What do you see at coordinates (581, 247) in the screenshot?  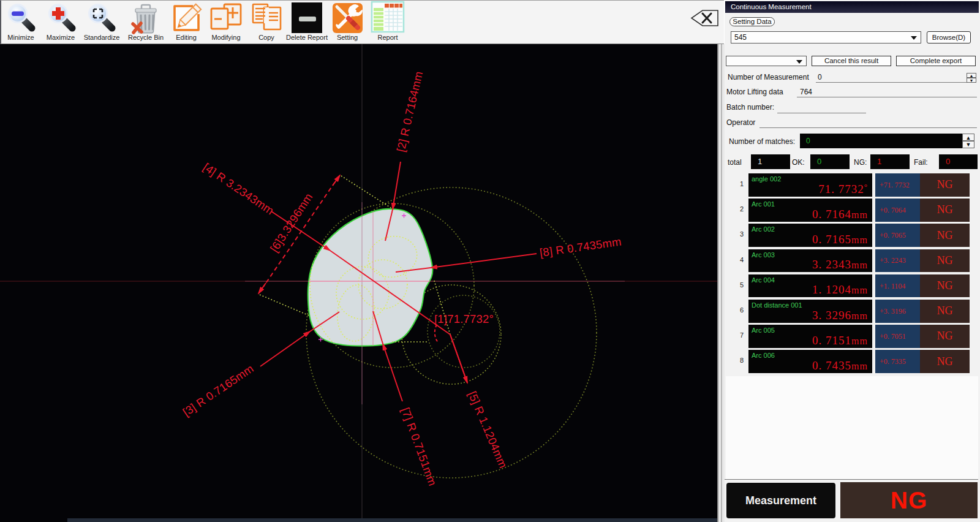 I see `svg-text: [8] R 0.7435mm` at bounding box center [581, 247].